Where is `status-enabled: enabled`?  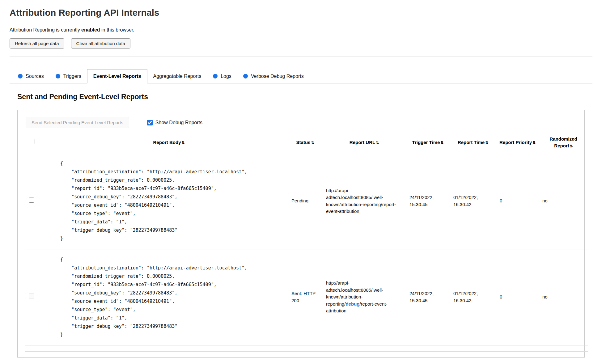
status-enabled: enabled is located at coordinates (91, 30).